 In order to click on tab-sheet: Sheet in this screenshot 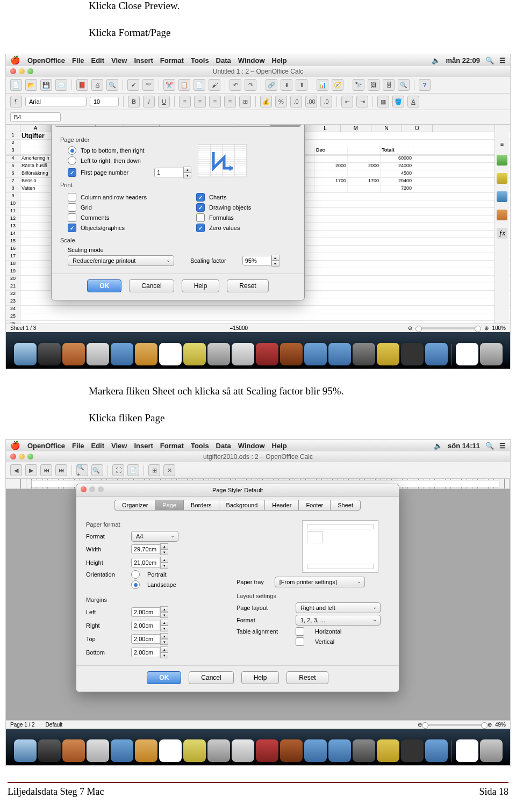, I will do `click(286, 126)`.